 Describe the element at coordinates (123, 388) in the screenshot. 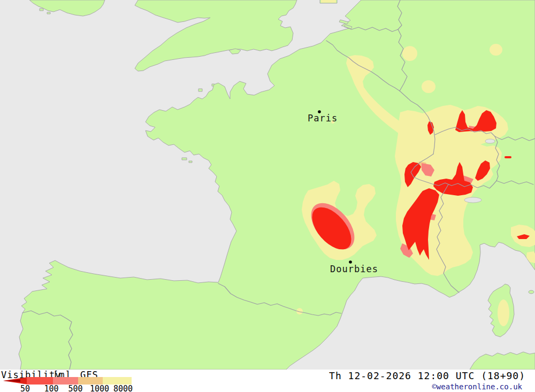

I see `legend-tick: 8000` at that location.